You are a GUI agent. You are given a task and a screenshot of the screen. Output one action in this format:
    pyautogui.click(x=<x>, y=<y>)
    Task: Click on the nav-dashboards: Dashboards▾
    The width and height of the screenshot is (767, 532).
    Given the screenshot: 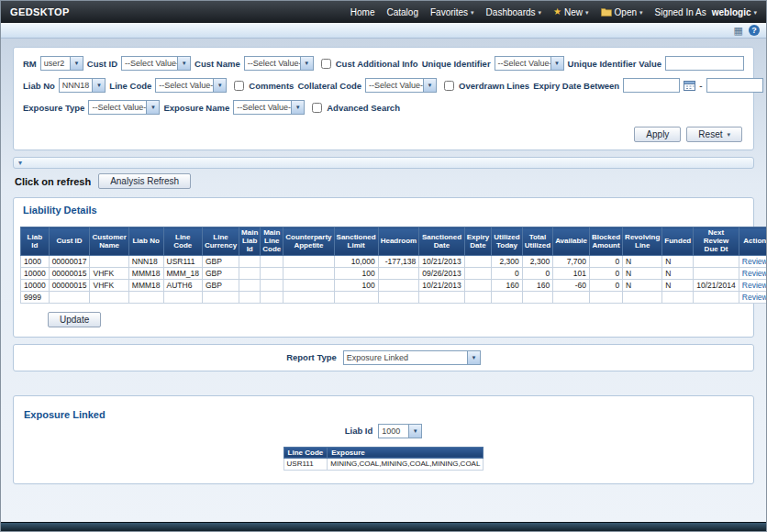 What is the action you would take?
    pyautogui.click(x=514, y=13)
    